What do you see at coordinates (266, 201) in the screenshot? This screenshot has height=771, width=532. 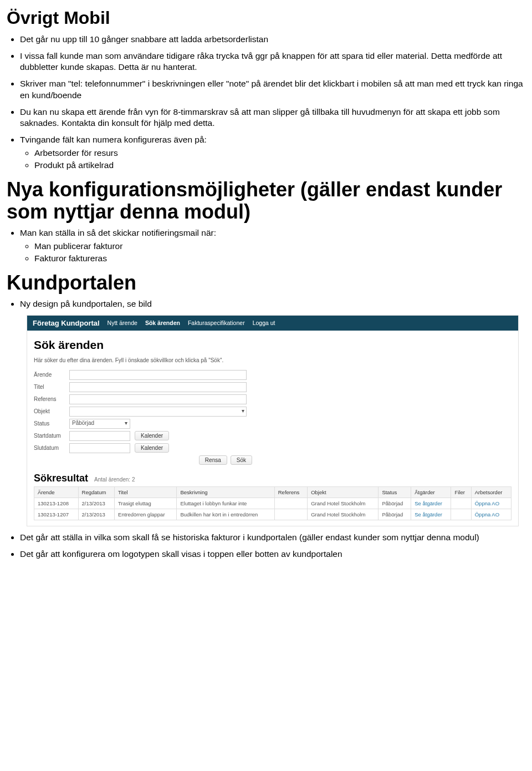 I see `heading-nya-konfig: Nya konfigurationsmöjligheter (gäller en…` at bounding box center [266, 201].